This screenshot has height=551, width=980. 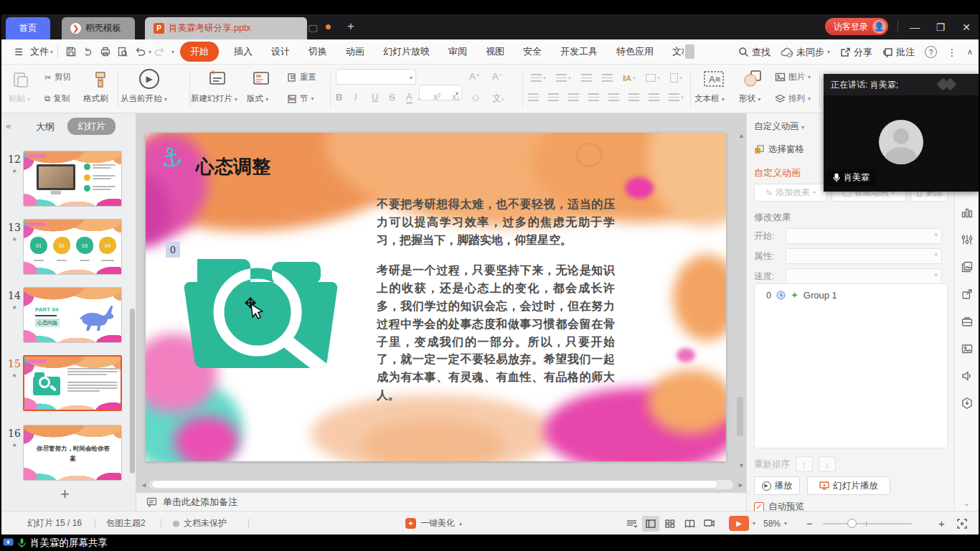 What do you see at coordinates (809, 523) in the screenshot?
I see `zoom-out-button: −` at bounding box center [809, 523].